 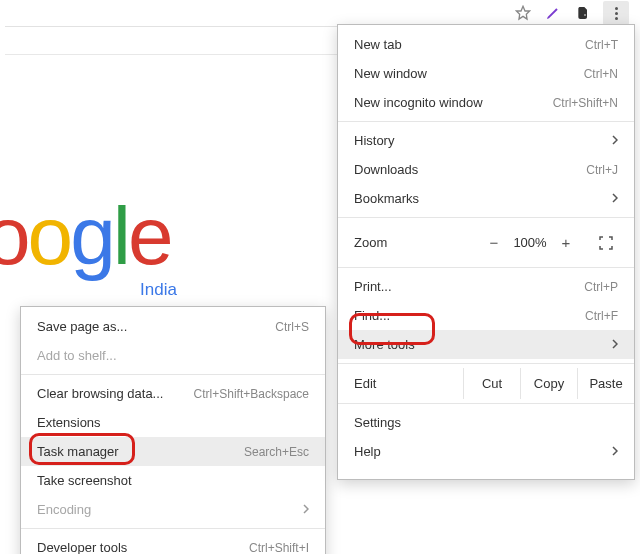 What do you see at coordinates (470, 170) in the screenshot?
I see `menu-label: Downloads` at bounding box center [470, 170].